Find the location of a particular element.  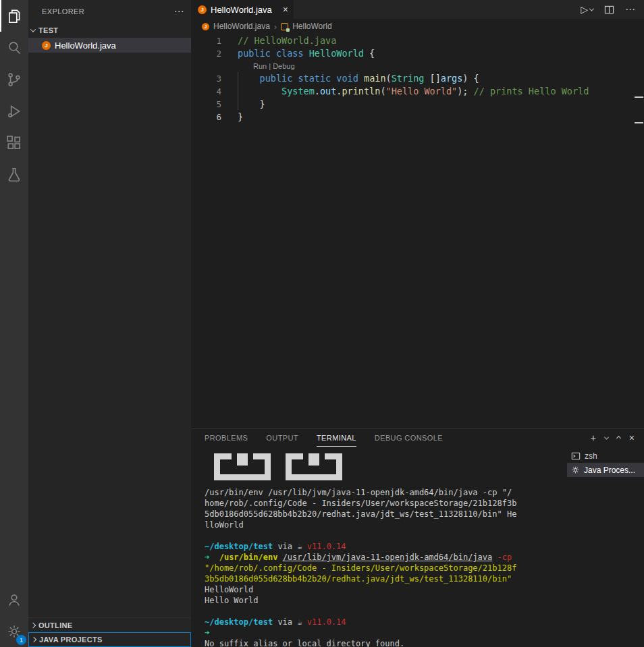

terminal-line: ➜ is located at coordinates (386, 633).